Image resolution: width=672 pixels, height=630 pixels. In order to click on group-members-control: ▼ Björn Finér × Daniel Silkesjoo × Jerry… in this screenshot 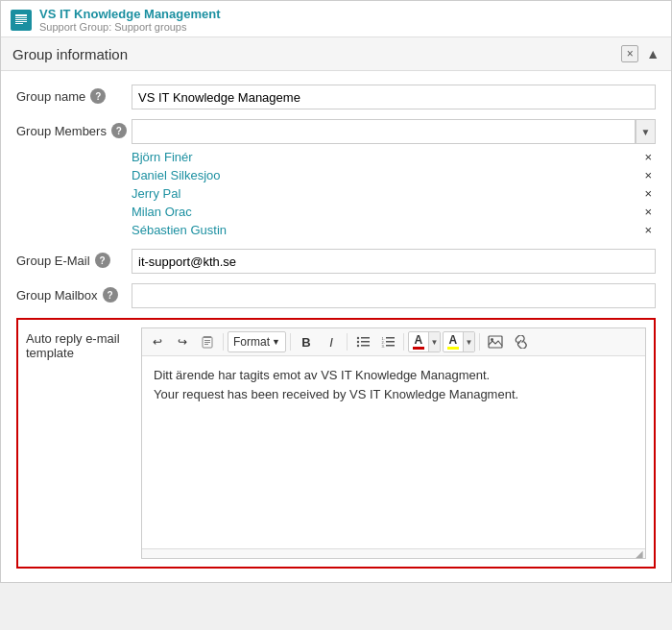, I will do `click(394, 179)`.